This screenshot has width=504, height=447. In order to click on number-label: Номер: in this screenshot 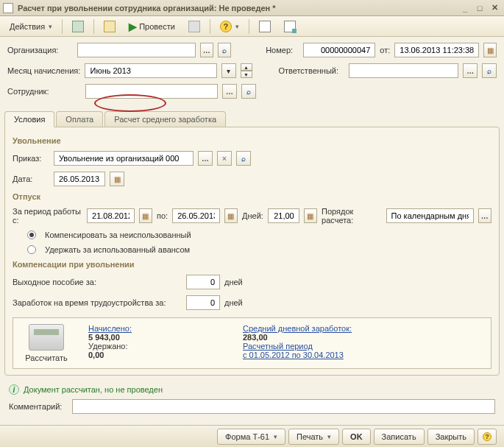, I will do `click(282, 50)`.